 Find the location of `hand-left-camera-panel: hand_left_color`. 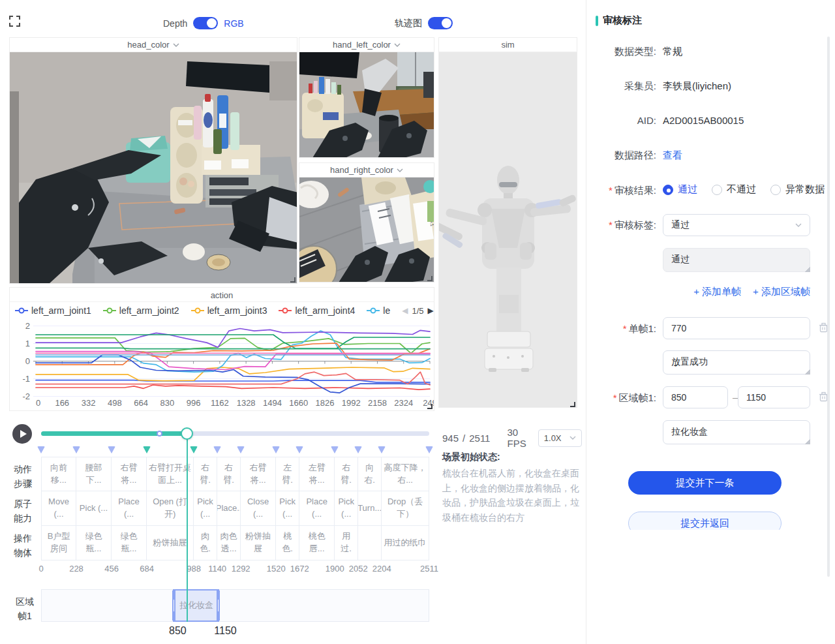

hand-left-camera-panel: hand_left_color is located at coordinates (367, 98).